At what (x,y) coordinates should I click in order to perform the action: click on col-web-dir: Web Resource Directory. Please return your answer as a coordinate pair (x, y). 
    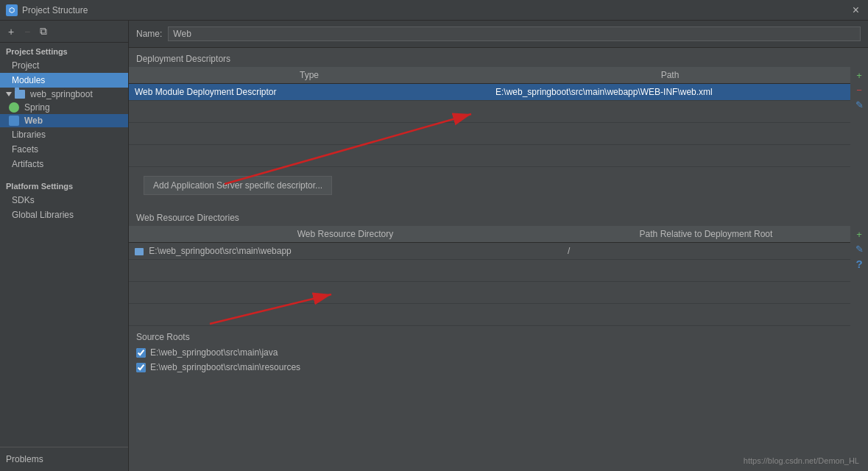
    Looking at the image, I should click on (345, 234).